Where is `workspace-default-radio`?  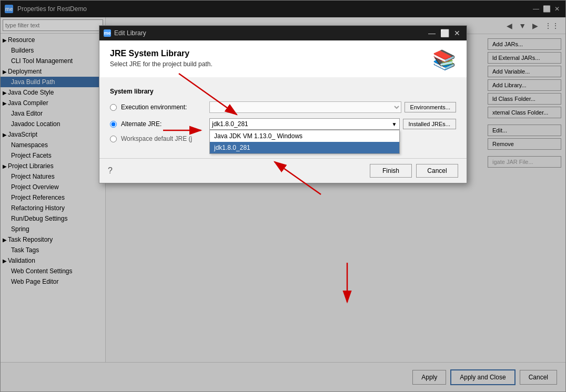
workspace-default-radio is located at coordinates (114, 139).